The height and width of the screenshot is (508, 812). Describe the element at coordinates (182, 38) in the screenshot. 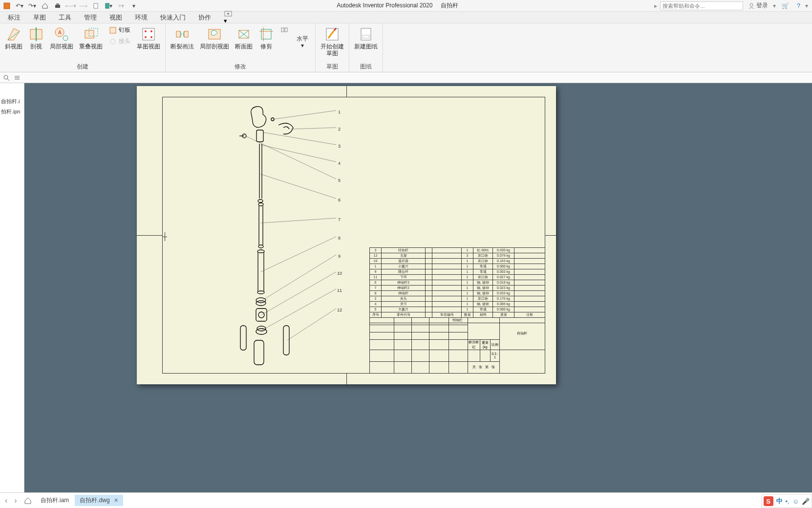

I see `break-button: 断裂画法` at that location.